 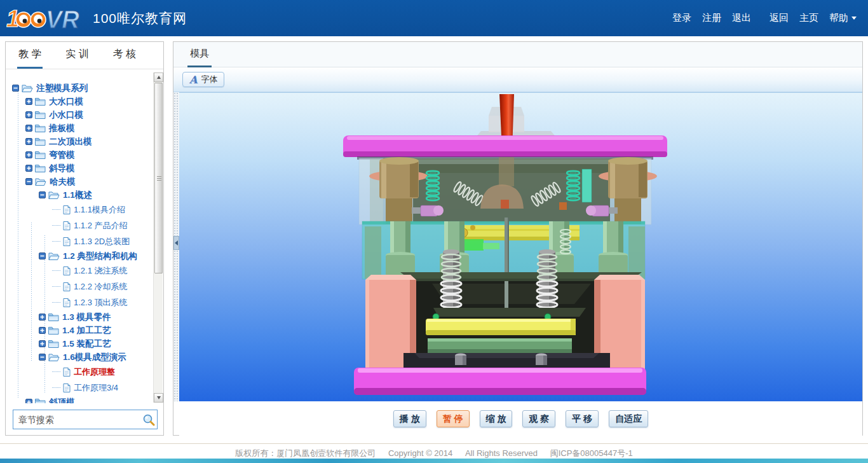 What do you see at coordinates (125, 55) in the screenshot?
I see `tab-assess: 考 核` at bounding box center [125, 55].